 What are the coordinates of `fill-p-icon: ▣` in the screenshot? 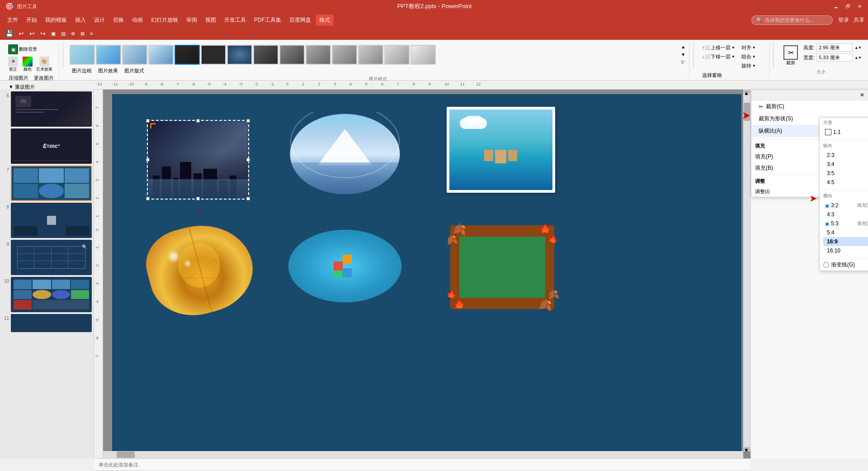 It's located at (827, 205).